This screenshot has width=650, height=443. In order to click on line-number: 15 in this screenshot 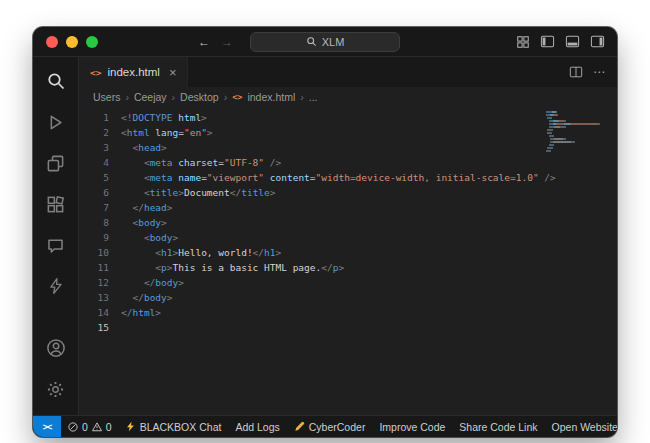, I will do `click(94, 328)`.